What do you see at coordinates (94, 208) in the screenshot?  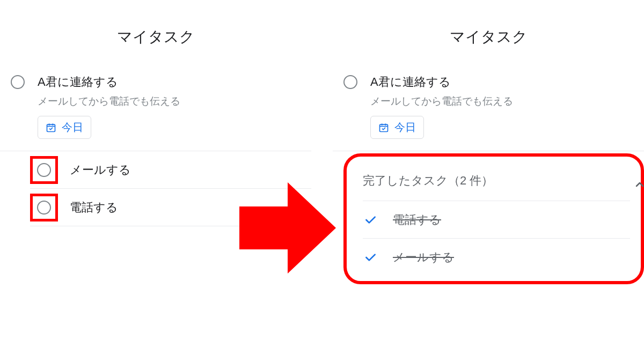 I see `subtask-label: 電話する` at bounding box center [94, 208].